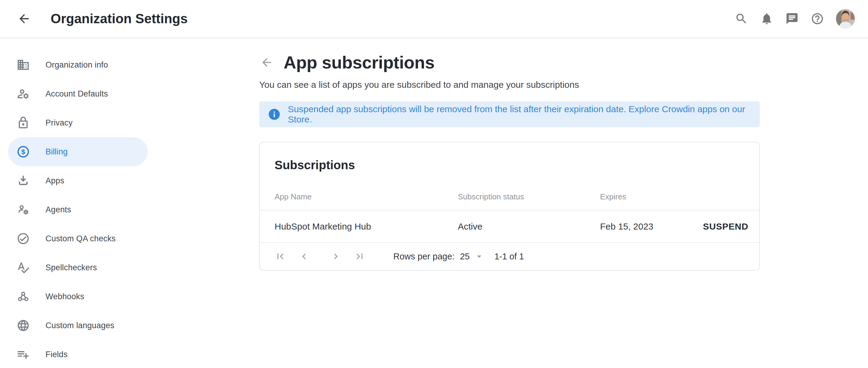 The image size is (868, 368). Describe the element at coordinates (741, 19) in the screenshot. I see `search-icon` at that location.